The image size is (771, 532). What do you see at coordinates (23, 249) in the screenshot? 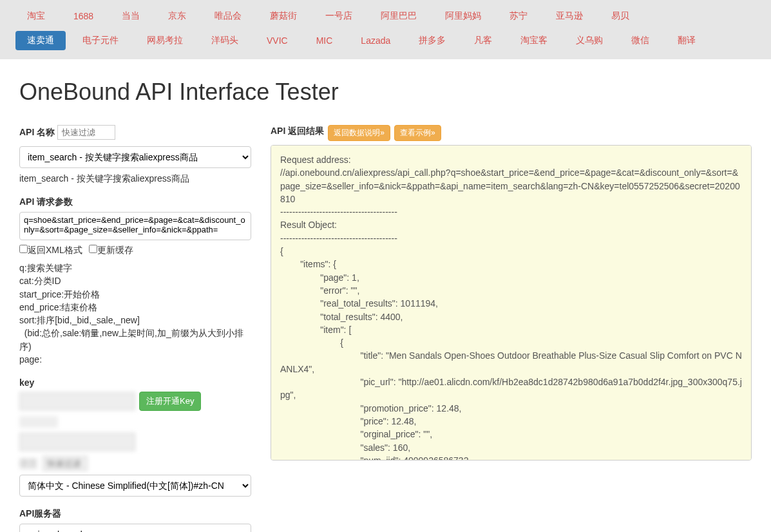
I see `xml-checkbox` at bounding box center [23, 249].